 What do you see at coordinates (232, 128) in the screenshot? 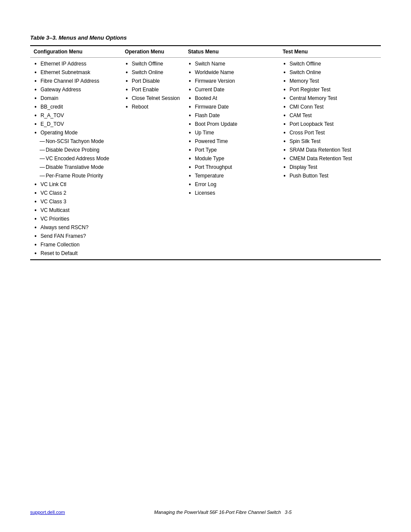
I see `status-list: Switch NameWorldwide NameFirmware Versio…` at bounding box center [232, 128].